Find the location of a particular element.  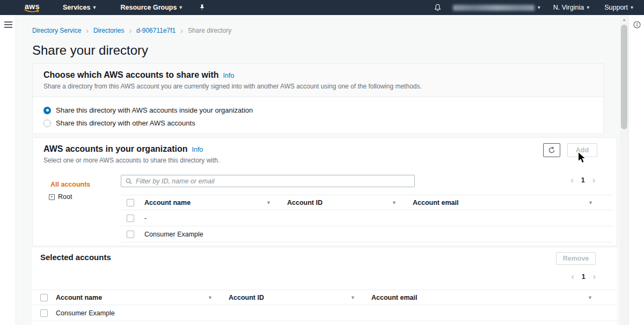

nav-region-label: N. Virginia is located at coordinates (569, 8).